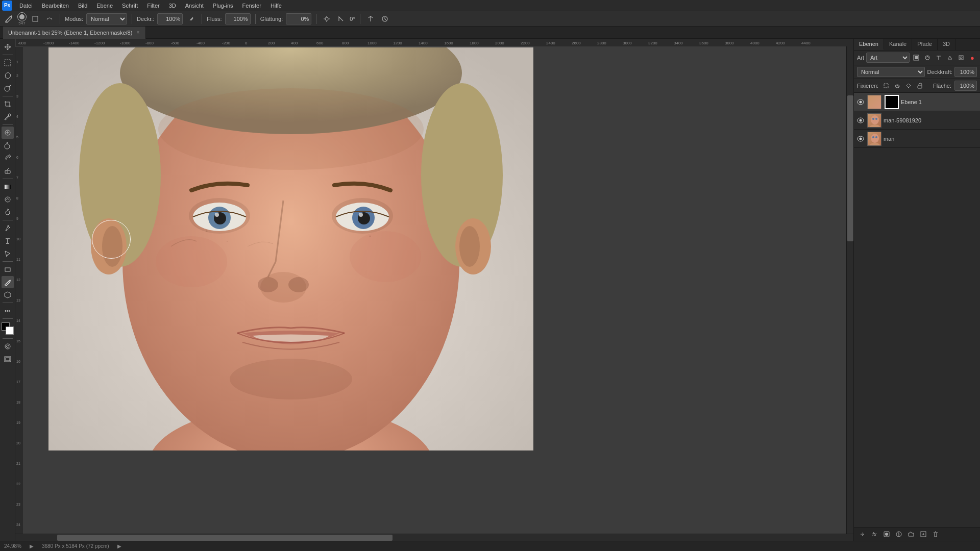 The image size is (980, 551). I want to click on quick-mask-tool, so click(8, 346).